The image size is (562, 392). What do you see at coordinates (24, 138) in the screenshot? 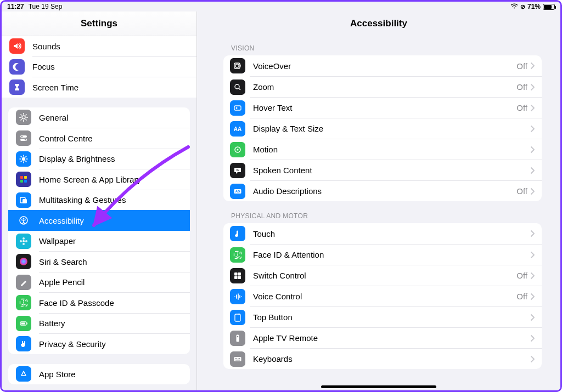
I see `switches-icon` at bounding box center [24, 138].